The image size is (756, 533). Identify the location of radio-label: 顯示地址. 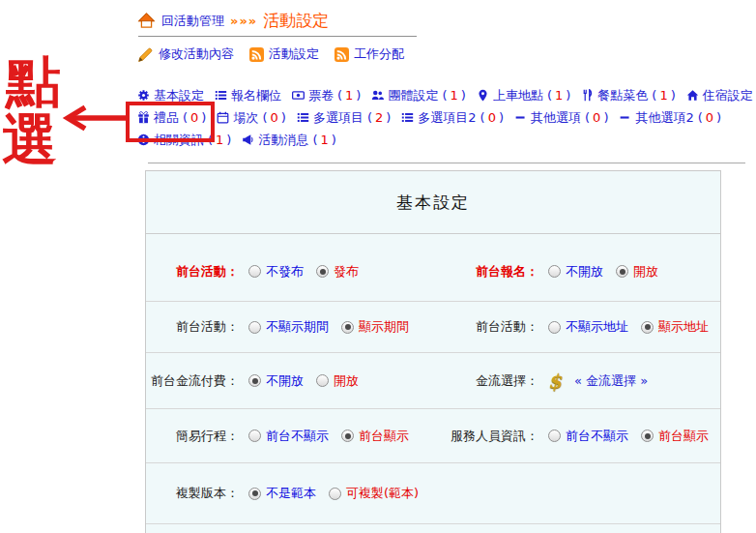
(683, 327).